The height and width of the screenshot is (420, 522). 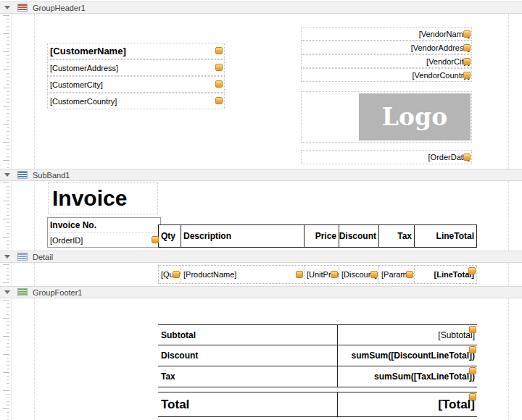 I want to click on column-header-discount: Discount, so click(x=358, y=236).